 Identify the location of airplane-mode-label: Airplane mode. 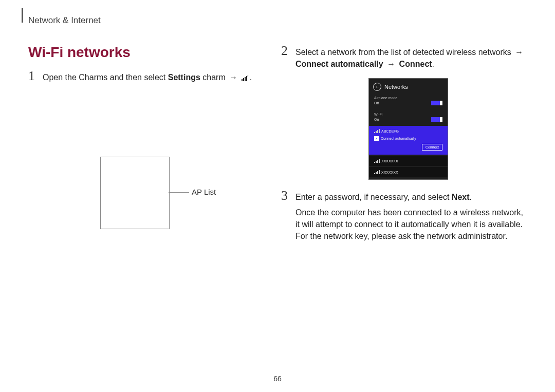
(408, 98).